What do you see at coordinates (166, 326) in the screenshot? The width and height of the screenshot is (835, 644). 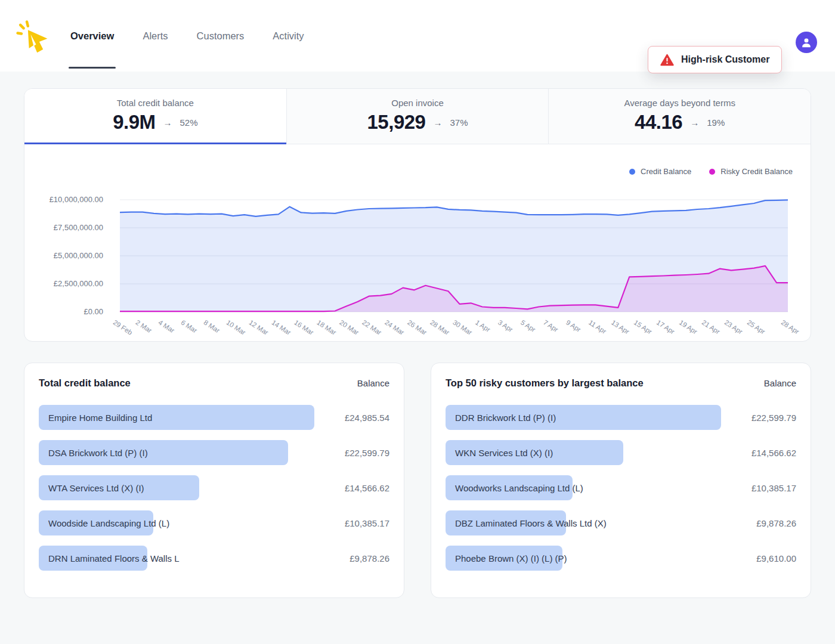 I see `x-axis-label: 4 Mar` at bounding box center [166, 326].